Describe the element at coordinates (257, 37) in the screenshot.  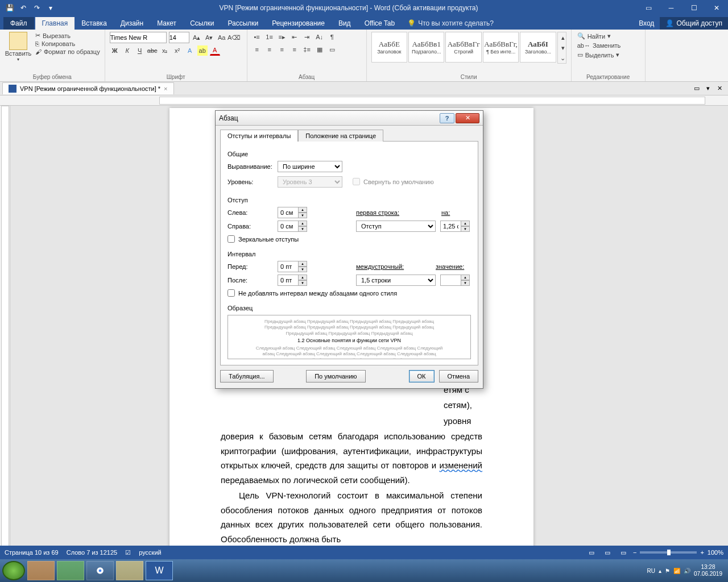
I see `bullets-icon: •≡` at that location.